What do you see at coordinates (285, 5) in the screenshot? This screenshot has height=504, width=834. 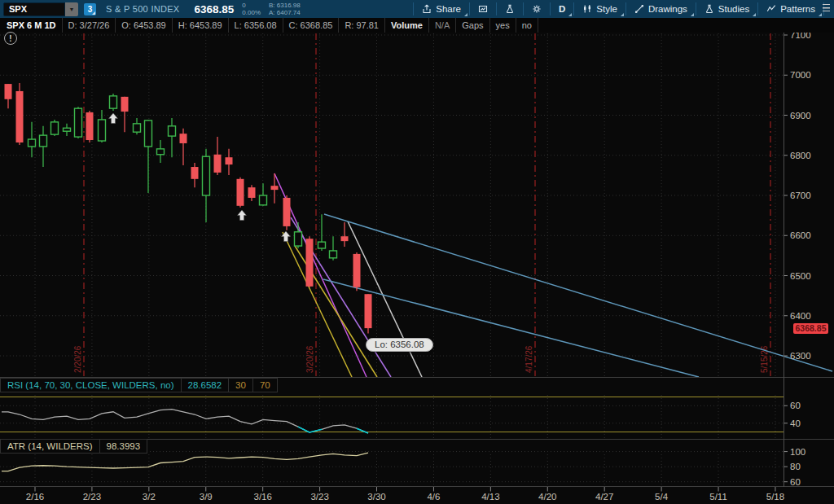 I see `bid-value: B: 6316.98` at bounding box center [285, 5].